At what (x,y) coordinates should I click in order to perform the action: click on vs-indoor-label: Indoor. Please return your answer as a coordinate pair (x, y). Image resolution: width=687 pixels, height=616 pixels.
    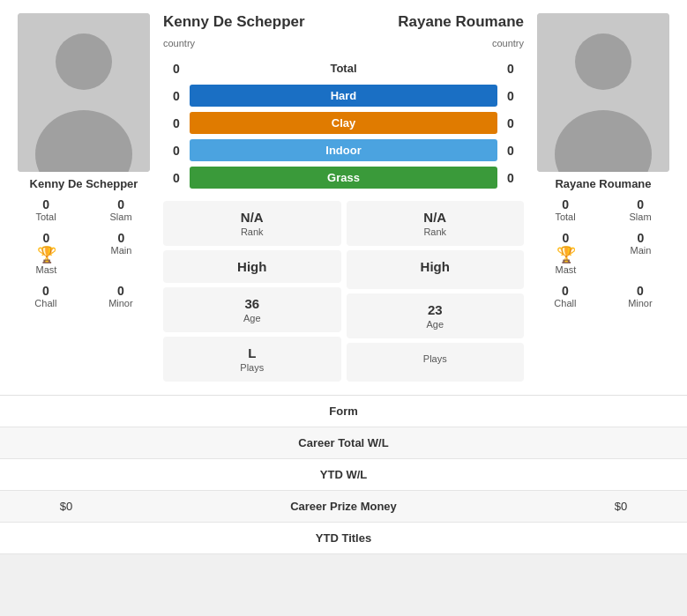
    Looking at the image, I should click on (344, 150).